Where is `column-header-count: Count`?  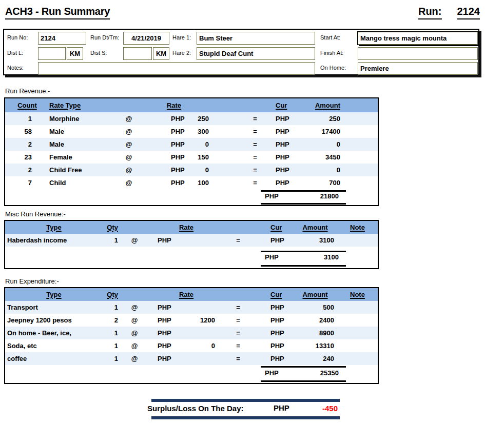 column-header-count: Count is located at coordinates (27, 106).